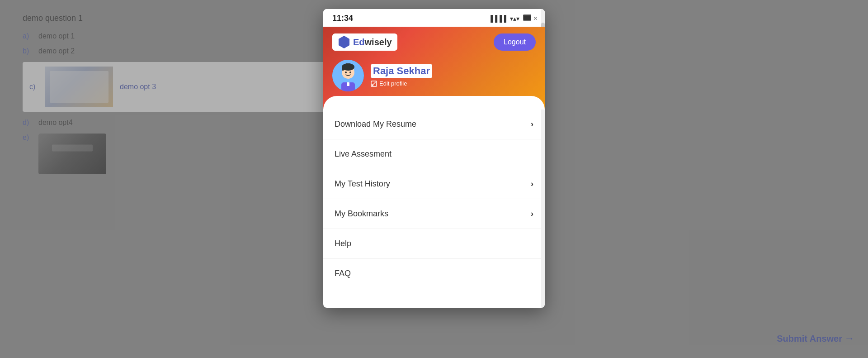  Describe the element at coordinates (401, 71) in the screenshot. I see `user-name: Raja Sekhar` at that location.